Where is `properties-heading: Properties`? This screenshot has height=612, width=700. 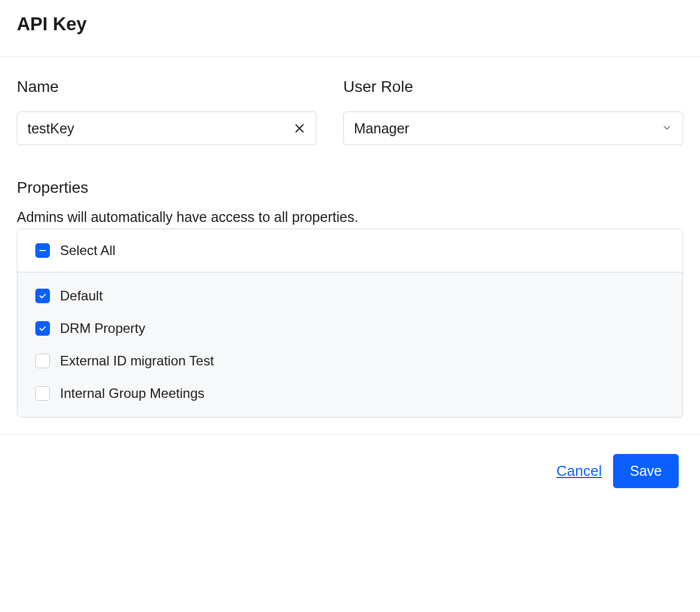
properties-heading: Properties is located at coordinates (350, 188).